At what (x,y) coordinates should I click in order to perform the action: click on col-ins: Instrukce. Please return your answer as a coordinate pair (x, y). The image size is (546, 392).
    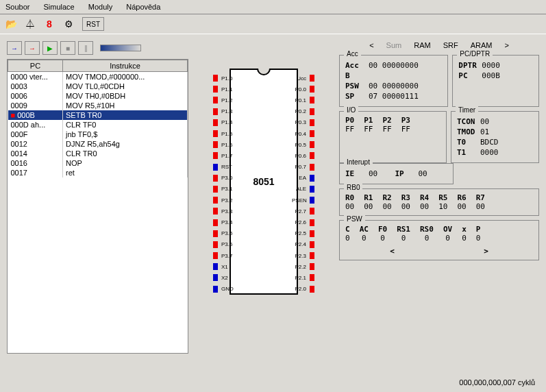
    Looking at the image, I should click on (125, 66).